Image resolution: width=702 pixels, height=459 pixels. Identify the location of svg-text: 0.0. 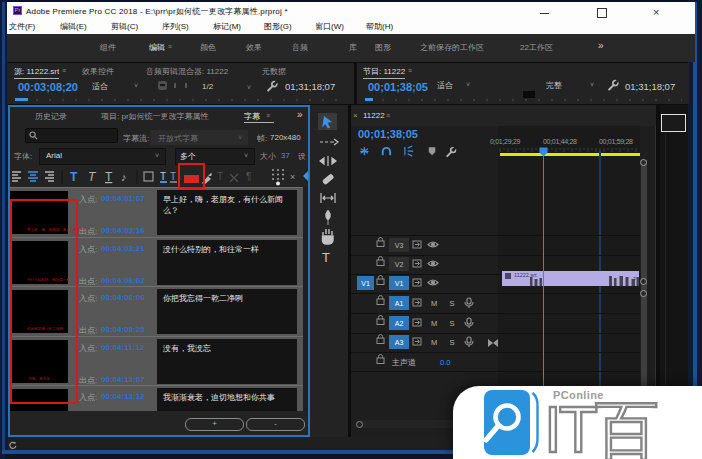
(445, 362).